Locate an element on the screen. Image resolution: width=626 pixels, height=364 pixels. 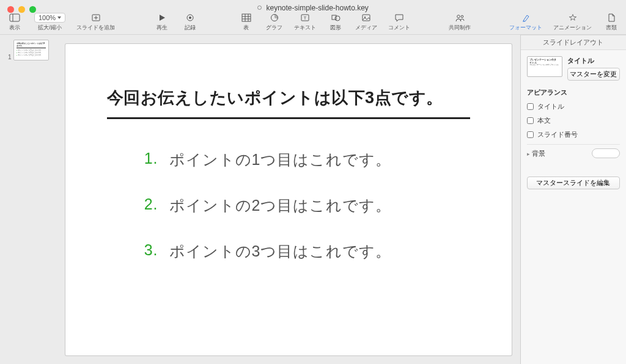
chart-icon is located at coordinates (274, 18).